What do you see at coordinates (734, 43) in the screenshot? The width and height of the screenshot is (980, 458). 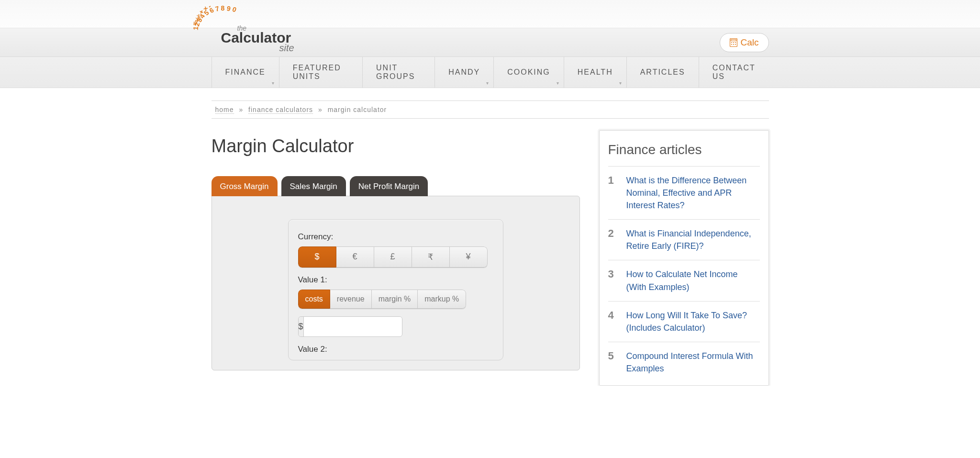 I see `calculator-icon` at bounding box center [734, 43].